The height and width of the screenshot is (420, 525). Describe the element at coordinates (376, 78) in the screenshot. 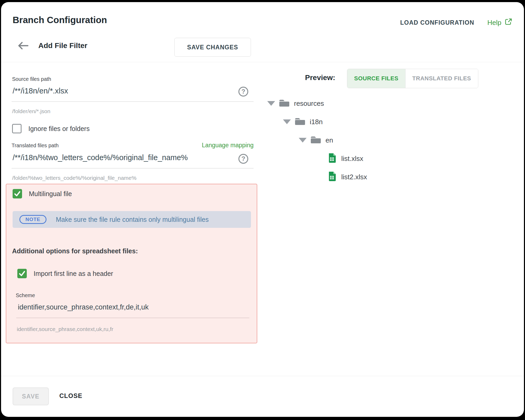

I see `tab-source-files: SOURCE FILES` at that location.